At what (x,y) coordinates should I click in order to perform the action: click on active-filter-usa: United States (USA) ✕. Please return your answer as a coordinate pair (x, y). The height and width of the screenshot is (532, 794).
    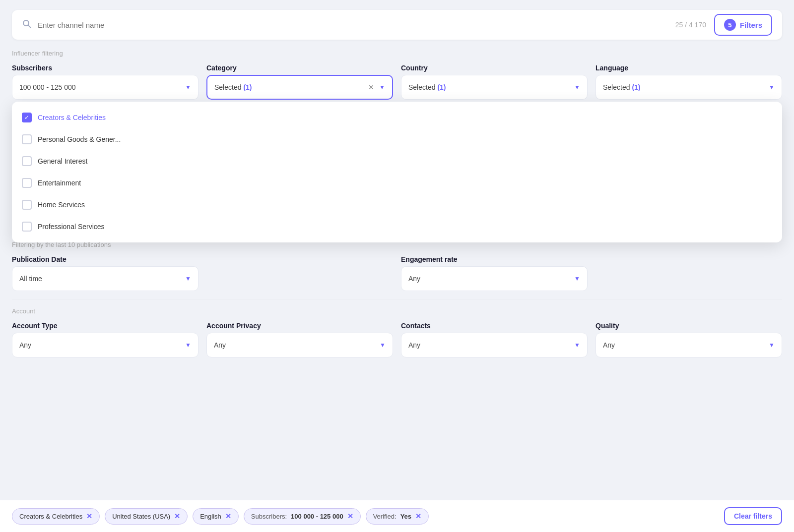
    Looking at the image, I should click on (146, 517).